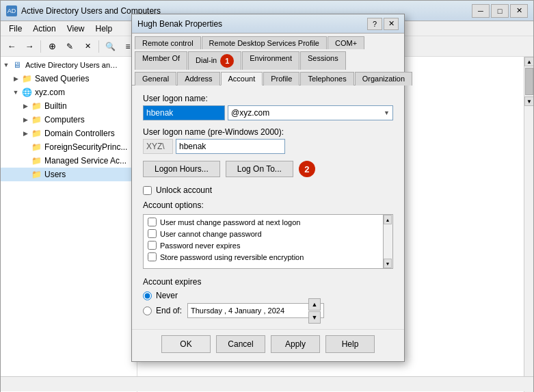 The height and width of the screenshot is (392, 534). What do you see at coordinates (388, 220) in the screenshot?
I see `options-scrollbar-up: ▲` at bounding box center [388, 220].